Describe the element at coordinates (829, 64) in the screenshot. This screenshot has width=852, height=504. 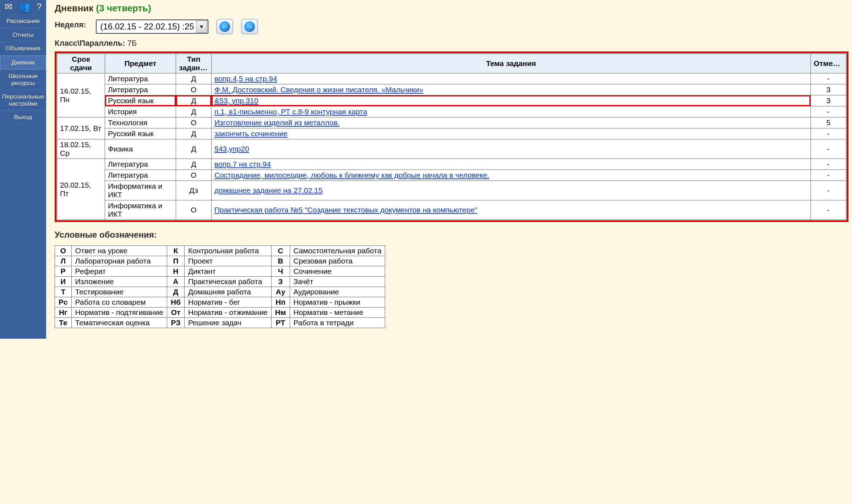
I see `col-mark: Отметка` at that location.